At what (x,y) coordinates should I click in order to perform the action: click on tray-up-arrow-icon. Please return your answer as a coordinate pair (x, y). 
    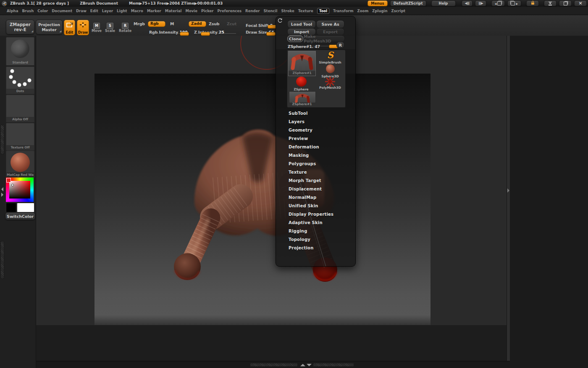
    Looking at the image, I should click on (303, 365).